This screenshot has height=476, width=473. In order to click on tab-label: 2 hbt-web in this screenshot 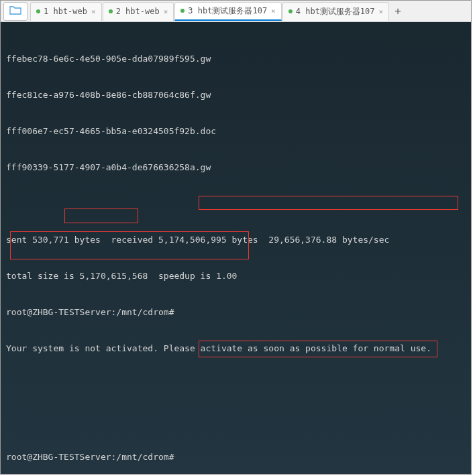, I will do `click(138, 11)`.